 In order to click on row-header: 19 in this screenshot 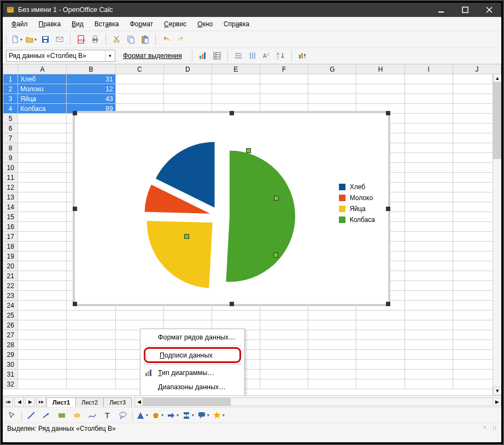, I will do `click(11, 256)`.